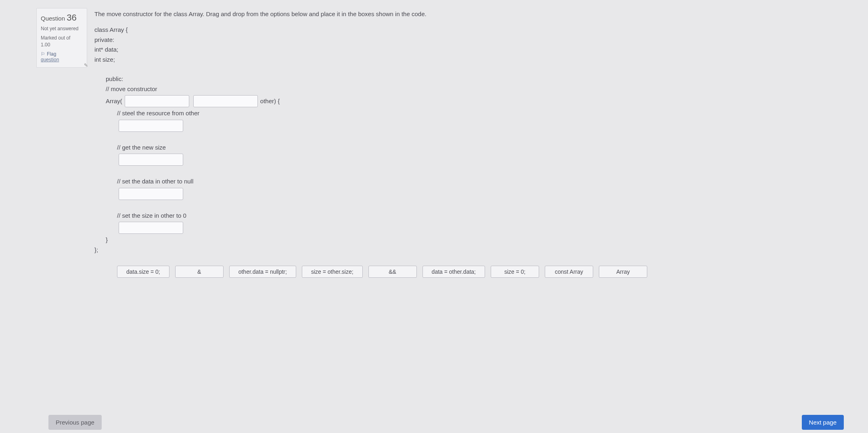  What do you see at coordinates (463, 90) in the screenshot?
I see `code-comment: // move constructor` at bounding box center [463, 90].